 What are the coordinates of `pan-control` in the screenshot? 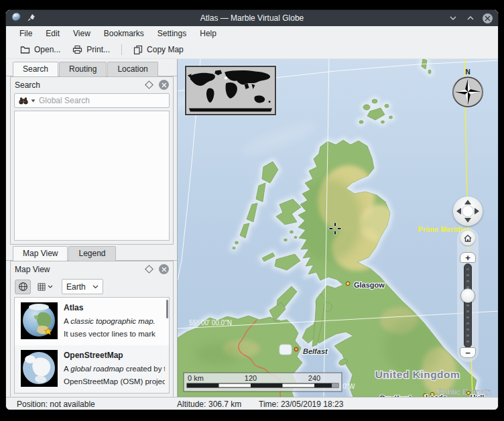 It's located at (468, 211).